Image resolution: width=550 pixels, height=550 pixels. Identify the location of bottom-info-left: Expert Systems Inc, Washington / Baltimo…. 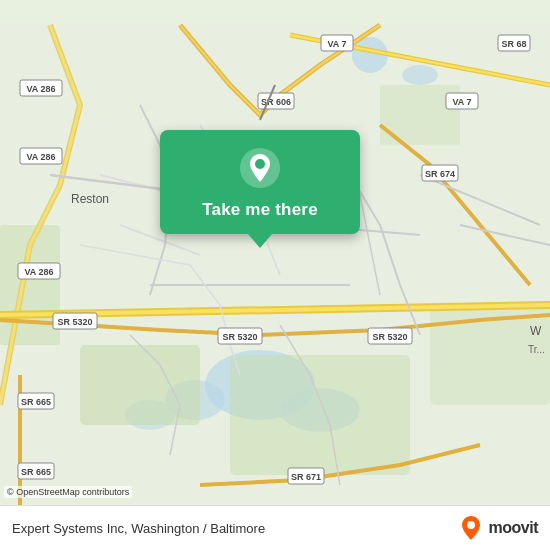
(138, 528).